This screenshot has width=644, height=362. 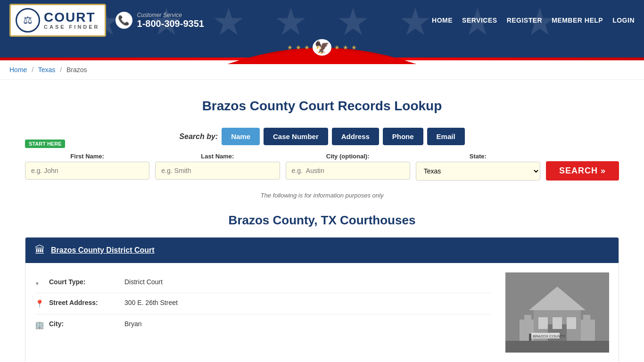 What do you see at coordinates (478, 167) in the screenshot?
I see `state-field: State: Texas Alabama Alaska California F…` at bounding box center [478, 167].